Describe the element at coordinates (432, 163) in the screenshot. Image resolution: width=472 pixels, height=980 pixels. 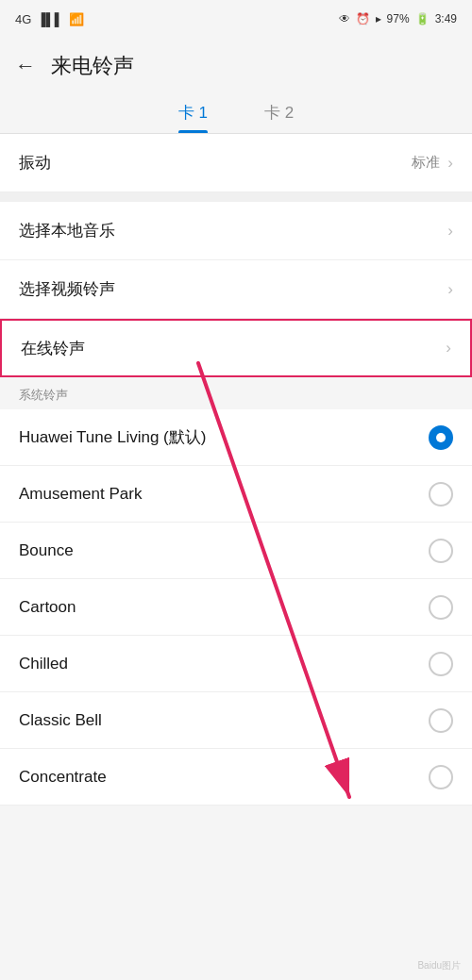
I see `vibration-value: 标准 ›` at that location.